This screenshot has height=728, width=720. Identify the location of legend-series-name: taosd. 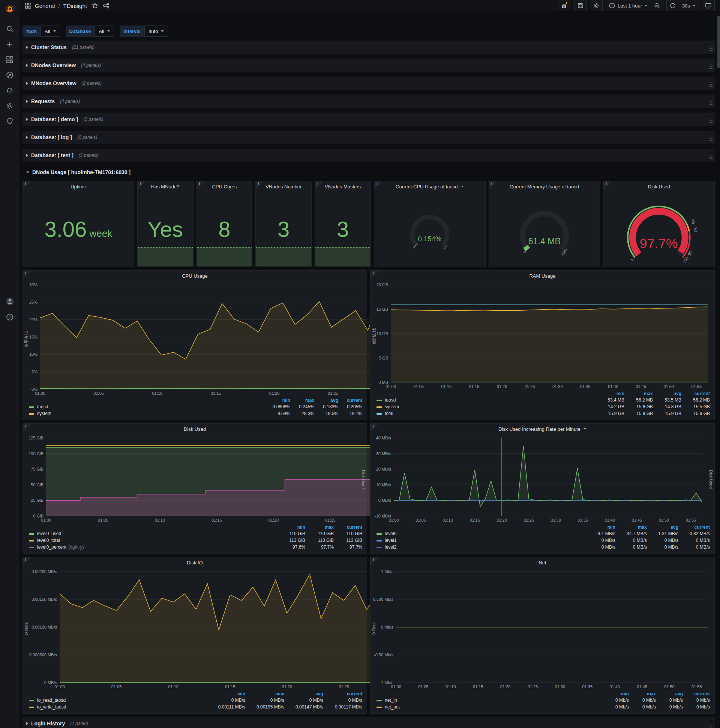
(390, 400).